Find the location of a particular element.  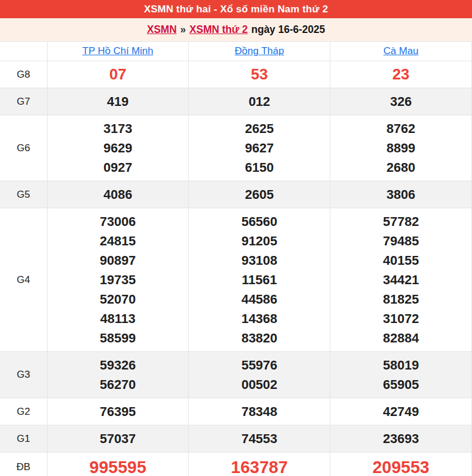

result-number: 8762 is located at coordinates (401, 128).